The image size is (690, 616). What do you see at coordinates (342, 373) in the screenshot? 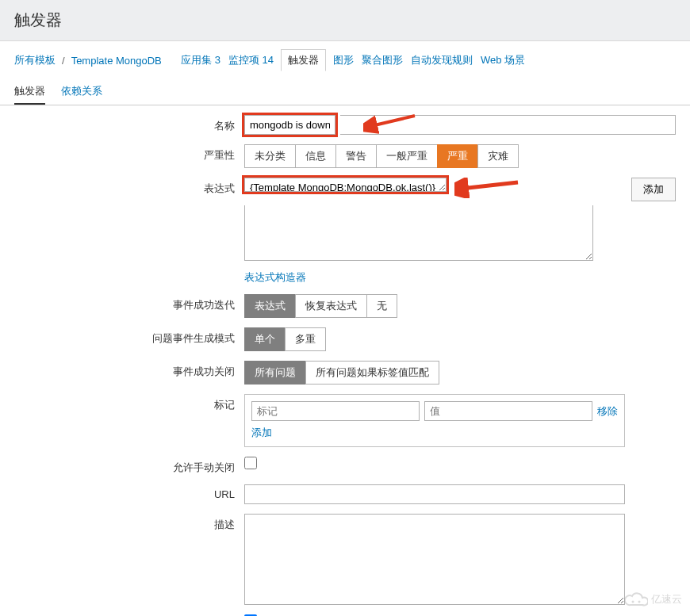
I see `event-close-group: 所有问题 所有问题如果标签值匹配` at bounding box center [342, 373].